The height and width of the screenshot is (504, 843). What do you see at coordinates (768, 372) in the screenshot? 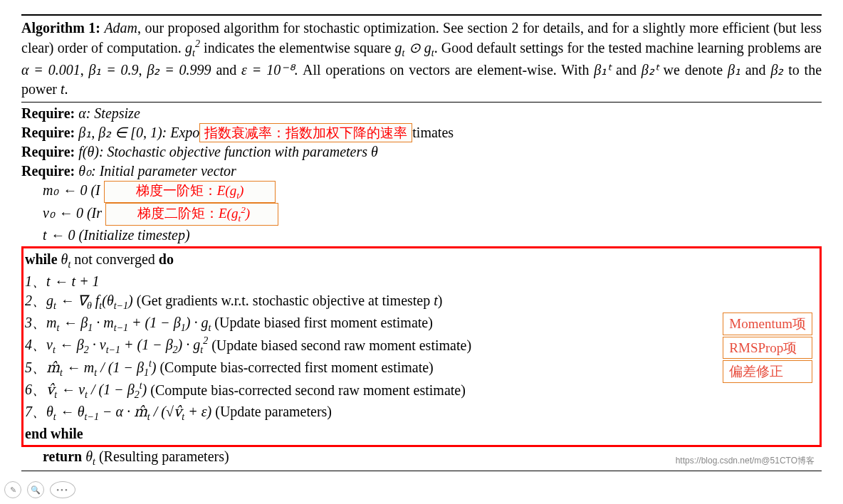
I see `bias-correction-label: 偏差修正` at bounding box center [768, 372].